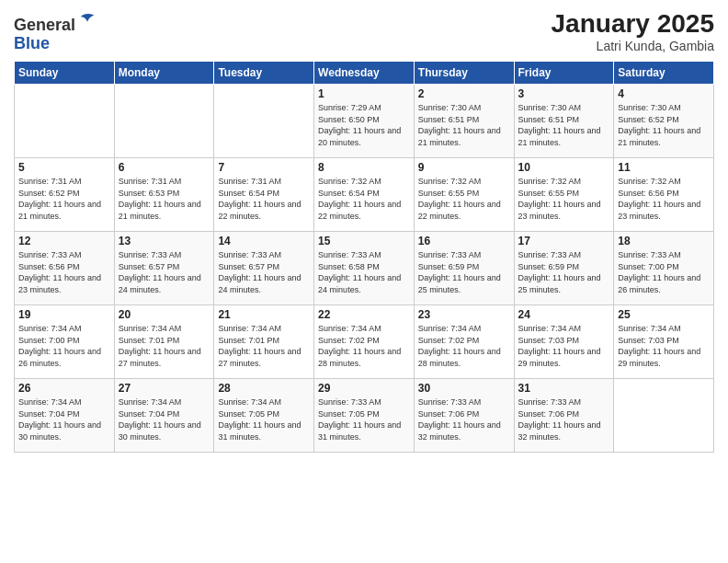 This screenshot has width=728, height=563. I want to click on day-info: Sunrise: 7:33 AM Sunset: 6:57 PM Dayligh…, so click(264, 272).